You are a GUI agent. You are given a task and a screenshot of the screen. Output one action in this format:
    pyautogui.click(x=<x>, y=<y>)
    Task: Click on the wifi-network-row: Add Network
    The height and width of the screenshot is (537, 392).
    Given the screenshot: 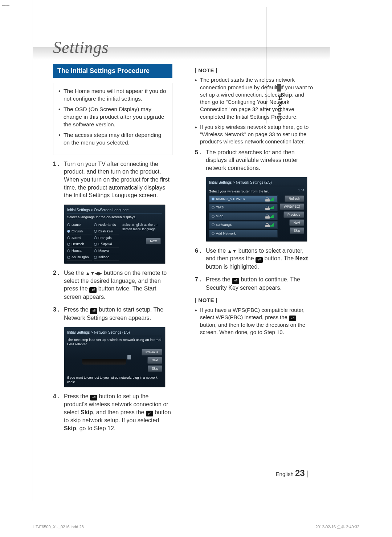 What is the action you would take?
    pyautogui.click(x=243, y=234)
    